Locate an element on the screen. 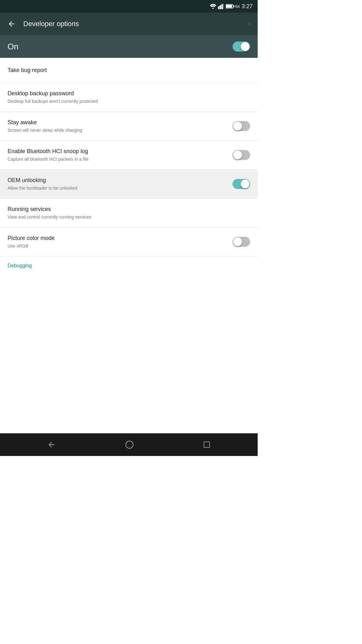 The width and height of the screenshot is (362, 644). setting-title-running-services: Running services is located at coordinates (129, 209).